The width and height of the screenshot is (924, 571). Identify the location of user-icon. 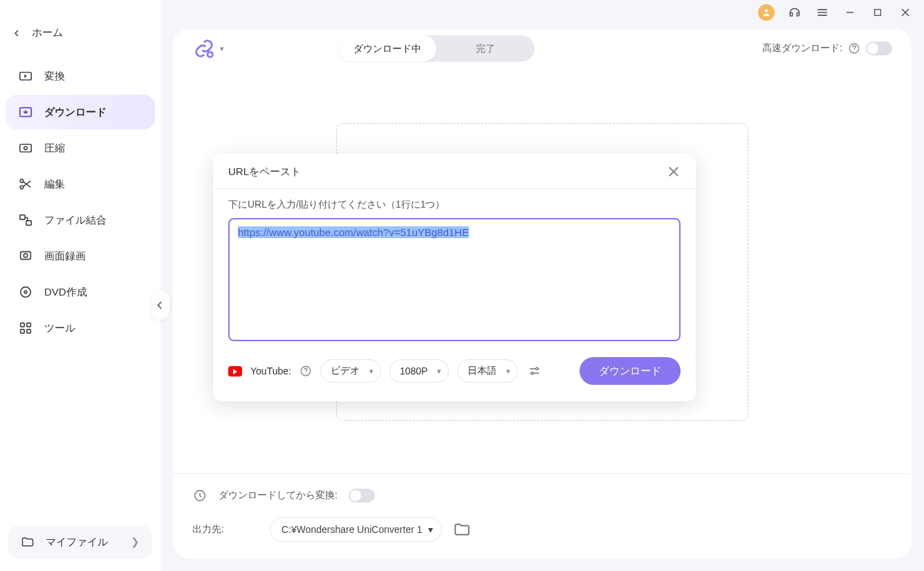
(766, 12).